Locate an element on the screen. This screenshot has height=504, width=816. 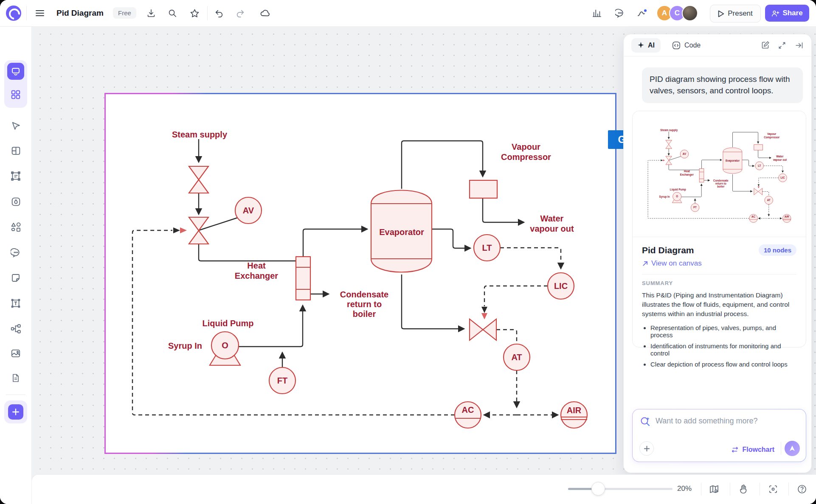
redo-icon is located at coordinates (240, 13).